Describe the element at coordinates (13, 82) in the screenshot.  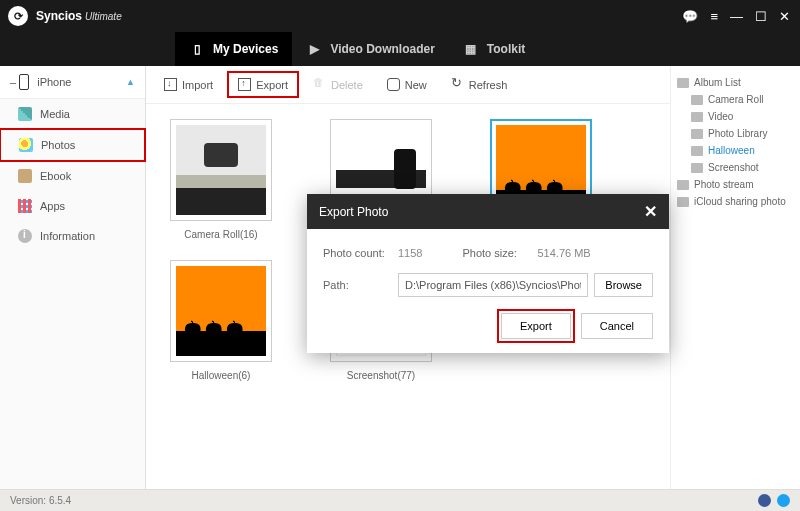
I see `dash-icon: –` at that location.